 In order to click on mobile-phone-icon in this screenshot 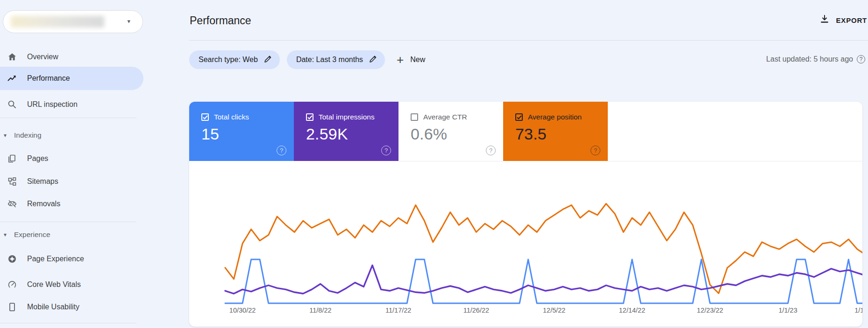, I will do `click(12, 307)`.